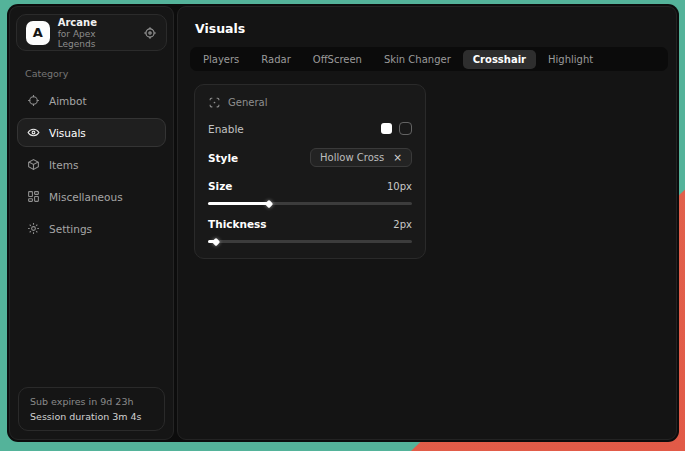  What do you see at coordinates (96, 33) in the screenshot?
I see `app-title-block: Arcane for Apex Legends` at bounding box center [96, 33].